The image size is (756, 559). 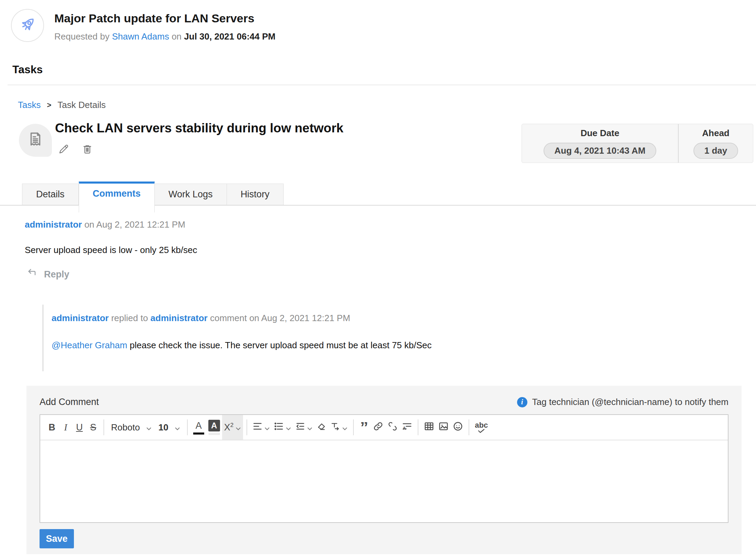 I want to click on comment-header: administrator on Aug 2, 2021 12:21 PM, so click(x=105, y=225).